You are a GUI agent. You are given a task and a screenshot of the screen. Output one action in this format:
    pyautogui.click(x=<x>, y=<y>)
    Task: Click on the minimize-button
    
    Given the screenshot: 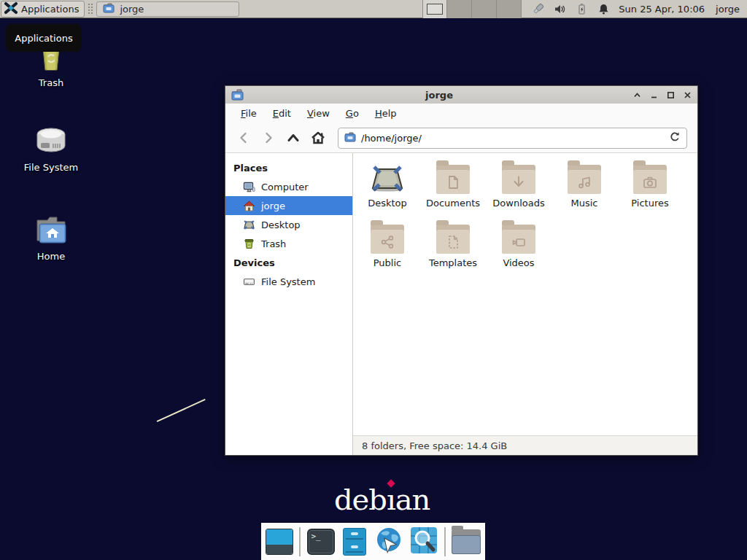 What is the action you would take?
    pyautogui.click(x=654, y=95)
    